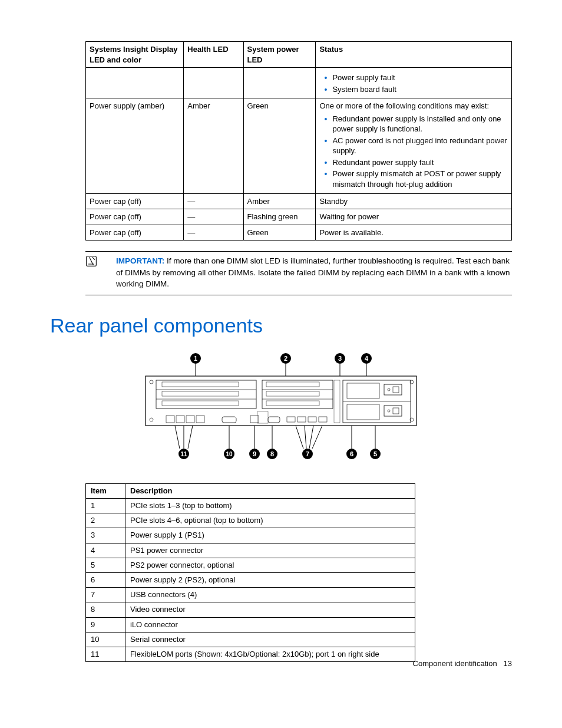 Image resolution: width=562 pixels, height=728 pixels. I want to click on svg-text: 10, so click(229, 454).